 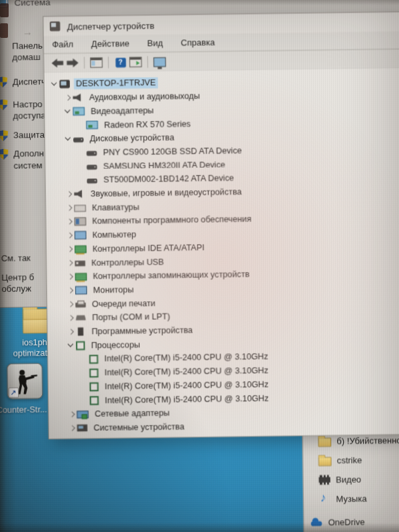 What do you see at coordinates (173, 152) in the screenshot?
I see `tree-item-label: PNY CS900 120GB SSD ATA Device` at bounding box center [173, 152].